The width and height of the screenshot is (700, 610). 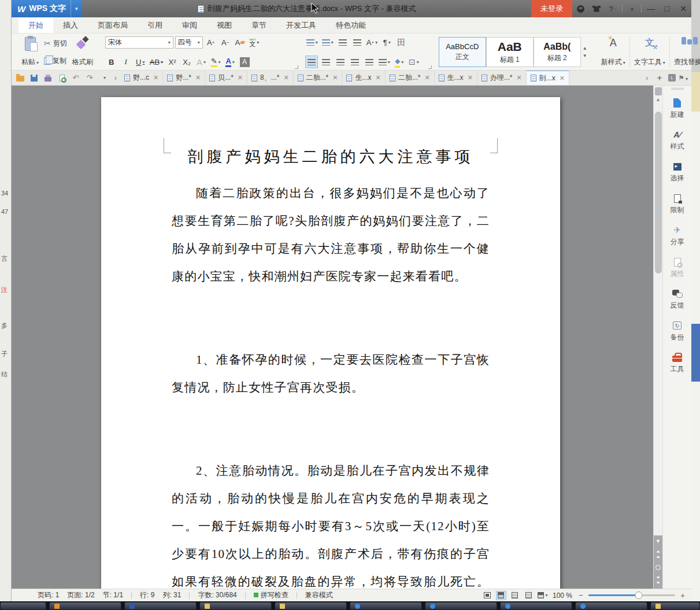 What do you see at coordinates (36, 25) in the screenshot?
I see `tab-home: 开始` at bounding box center [36, 25].